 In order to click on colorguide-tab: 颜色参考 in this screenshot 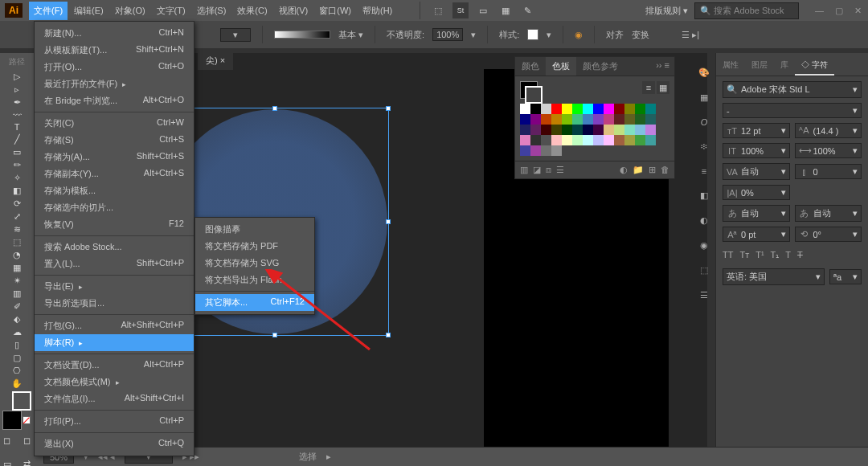, I will do `click(600, 66)`.